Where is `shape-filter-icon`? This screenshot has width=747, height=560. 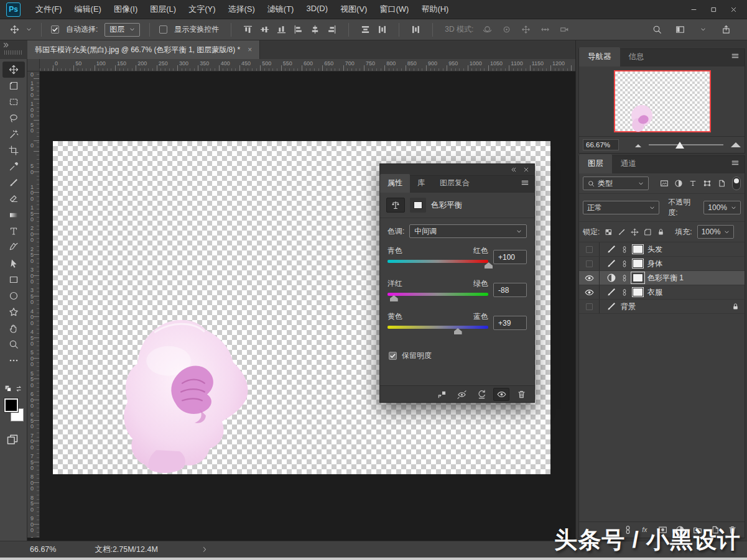
shape-filter-icon is located at coordinates (707, 183).